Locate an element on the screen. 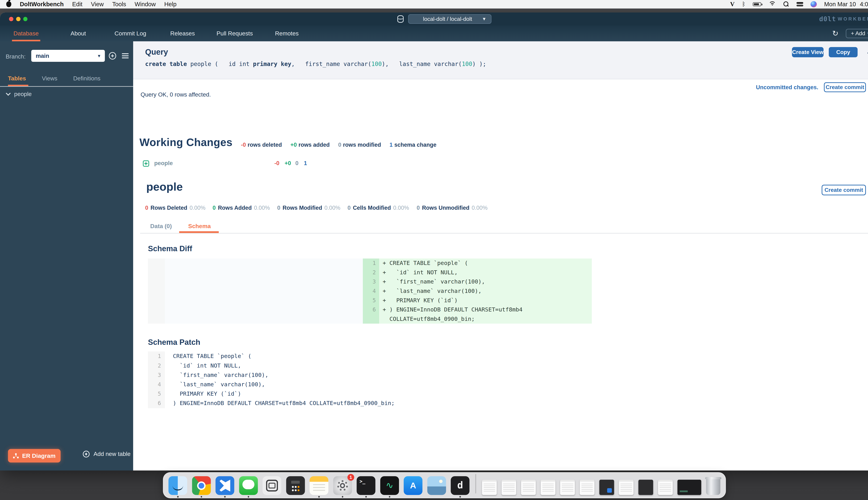  nav-tab-database: Database is located at coordinates (26, 33).